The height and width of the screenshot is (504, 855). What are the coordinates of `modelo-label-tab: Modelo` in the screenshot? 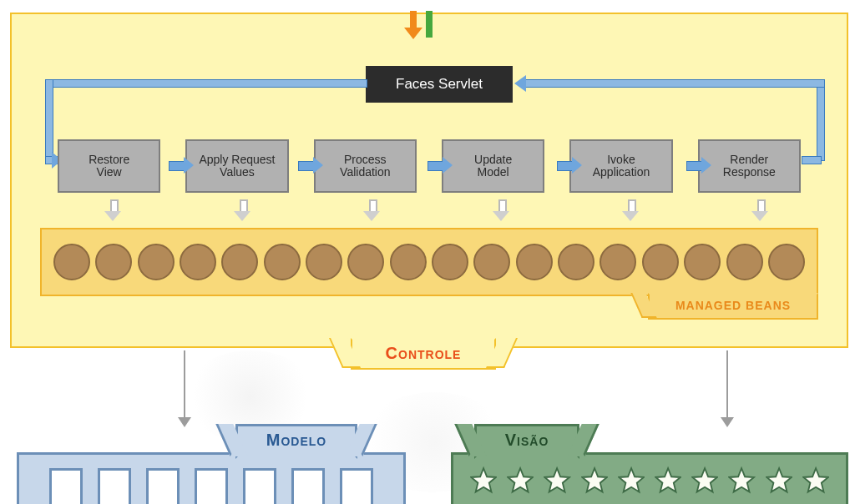 It's located at (296, 441).